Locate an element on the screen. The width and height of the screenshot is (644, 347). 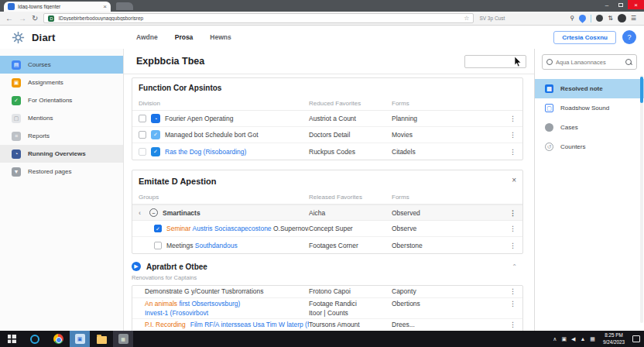
table-row: P.I. Recording Film RF/A intersseas Usa … is located at coordinates (327, 325).